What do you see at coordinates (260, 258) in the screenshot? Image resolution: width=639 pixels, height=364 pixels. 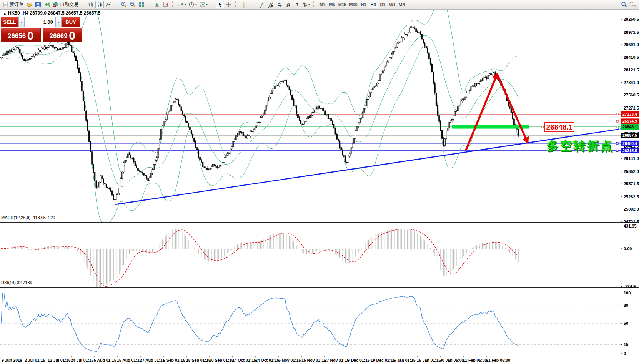 I see `macd-signal-line` at bounding box center [260, 258].